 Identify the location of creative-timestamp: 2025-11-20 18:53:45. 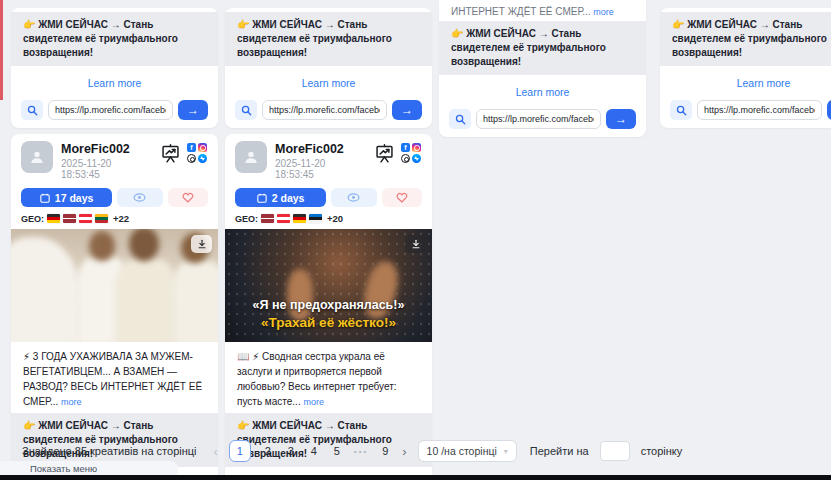
(320, 169).